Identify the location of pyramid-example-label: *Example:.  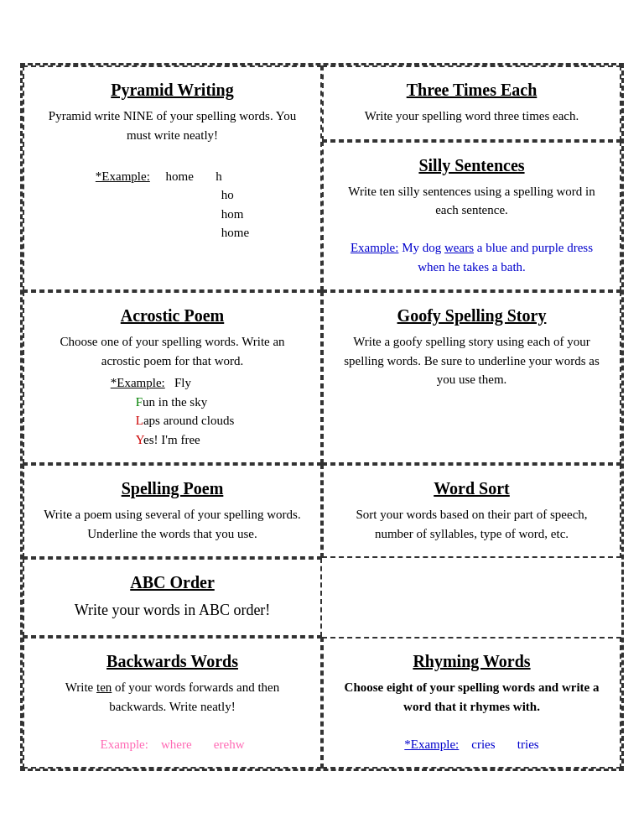
(122, 176).